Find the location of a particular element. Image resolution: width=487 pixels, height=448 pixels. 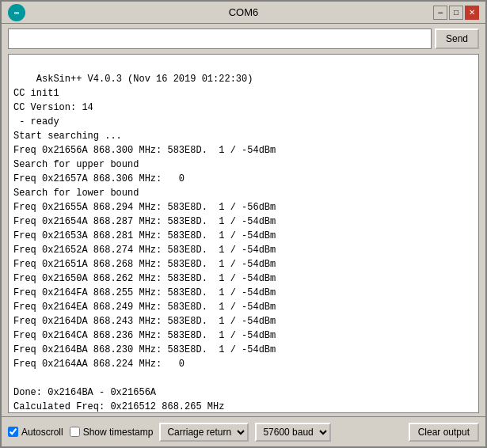

baud-rate-select: 300 1200 2400 4800 9600 19200 38400 5760… is located at coordinates (293, 432).